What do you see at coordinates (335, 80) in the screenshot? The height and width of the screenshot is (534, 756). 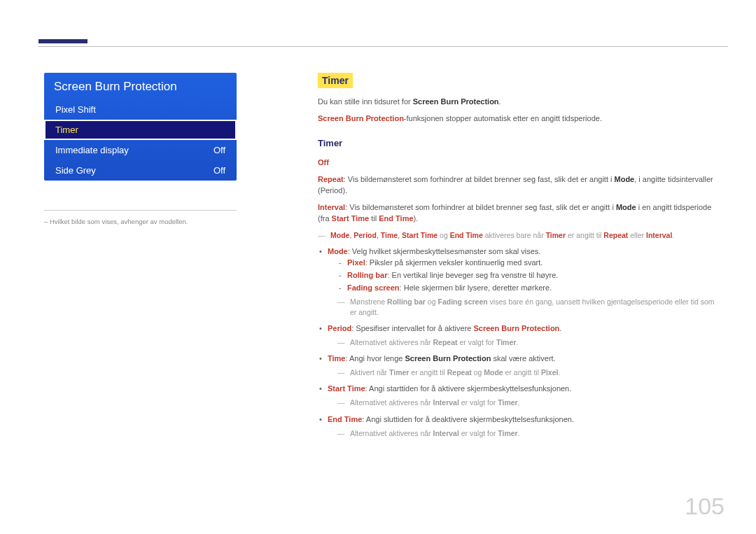 I see `section-heading-timer: Timer` at bounding box center [335, 80].